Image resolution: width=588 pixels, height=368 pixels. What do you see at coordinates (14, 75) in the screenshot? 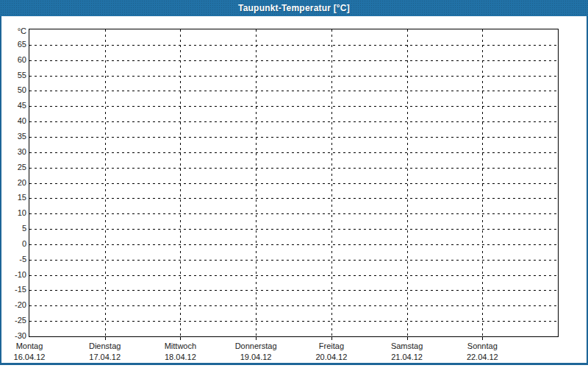
I see `y-tick-label: 55` at bounding box center [14, 75].